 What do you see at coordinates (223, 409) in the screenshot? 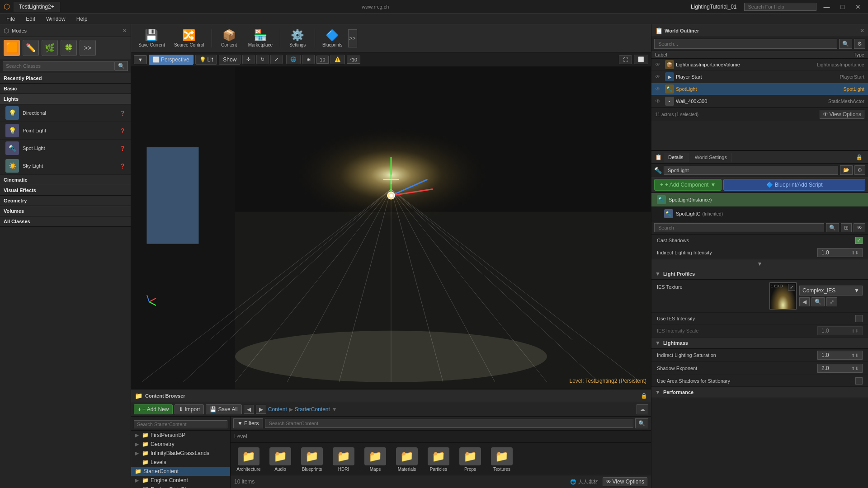
I see `save-all-button: 💾 Save All` at bounding box center [223, 409].